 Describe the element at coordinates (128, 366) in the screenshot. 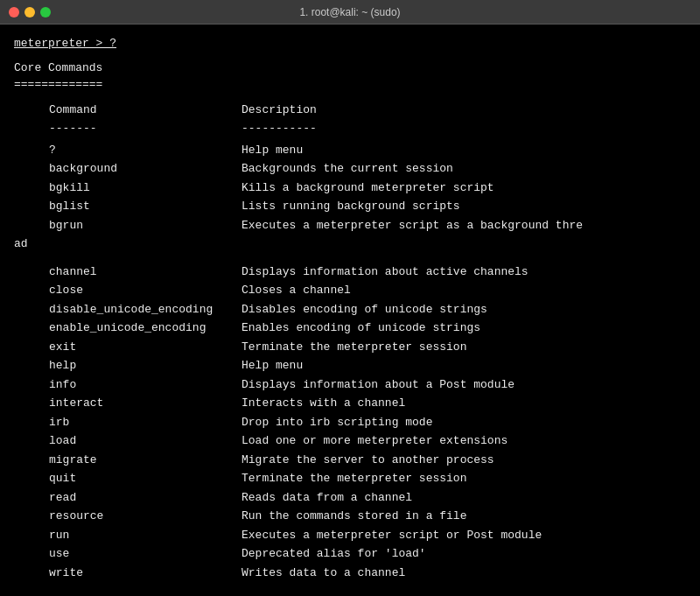

I see `cmd-cell: help` at that location.